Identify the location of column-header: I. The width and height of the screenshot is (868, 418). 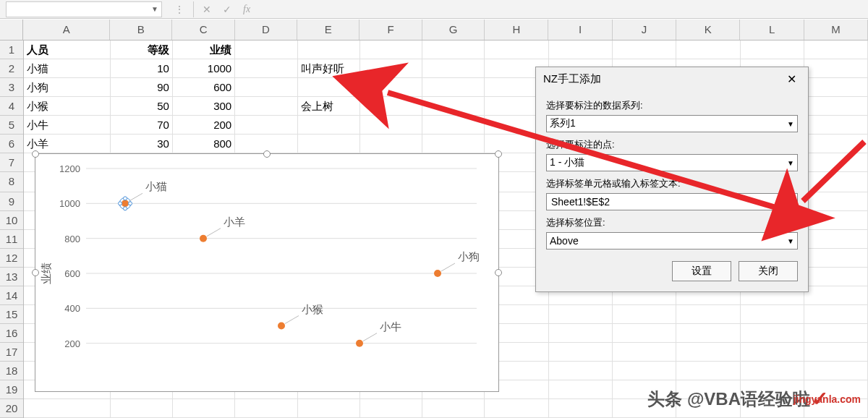
(580, 30).